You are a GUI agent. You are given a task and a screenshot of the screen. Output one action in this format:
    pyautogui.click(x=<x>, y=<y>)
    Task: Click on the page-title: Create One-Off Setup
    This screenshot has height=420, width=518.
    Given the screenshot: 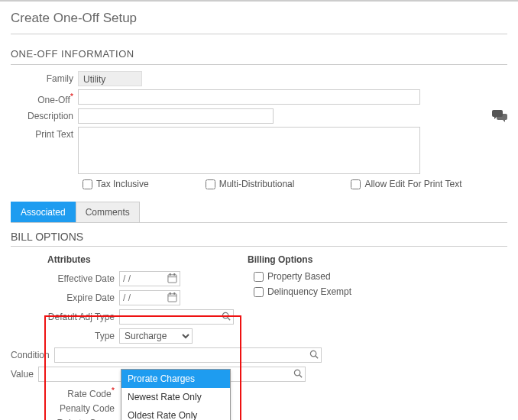 What is the action you would take?
    pyautogui.click(x=259, y=18)
    